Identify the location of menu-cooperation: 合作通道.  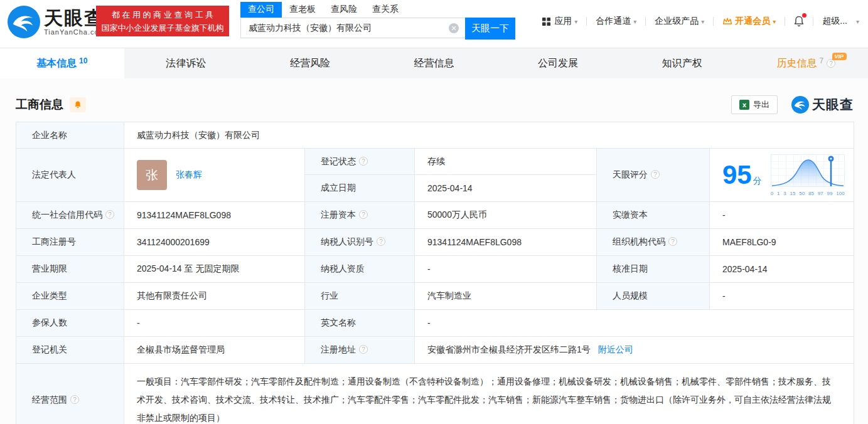
(616, 21).